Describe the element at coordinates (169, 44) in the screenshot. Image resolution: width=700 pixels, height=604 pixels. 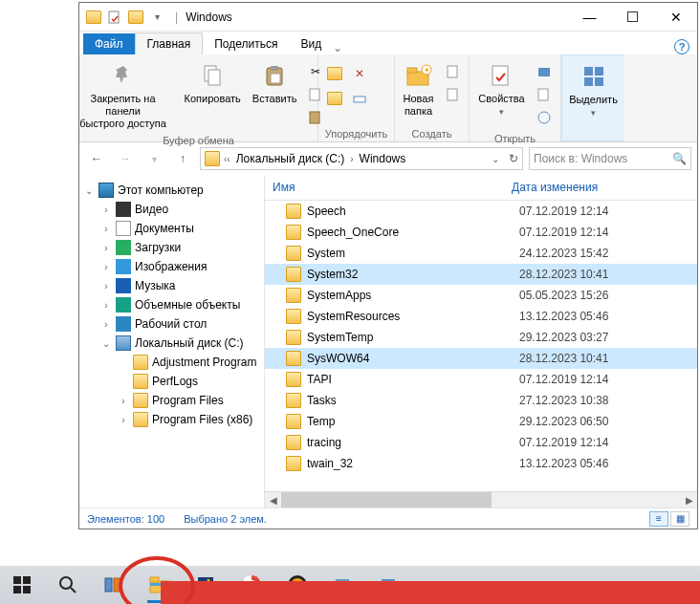
I see `tab-home: Главная` at that location.